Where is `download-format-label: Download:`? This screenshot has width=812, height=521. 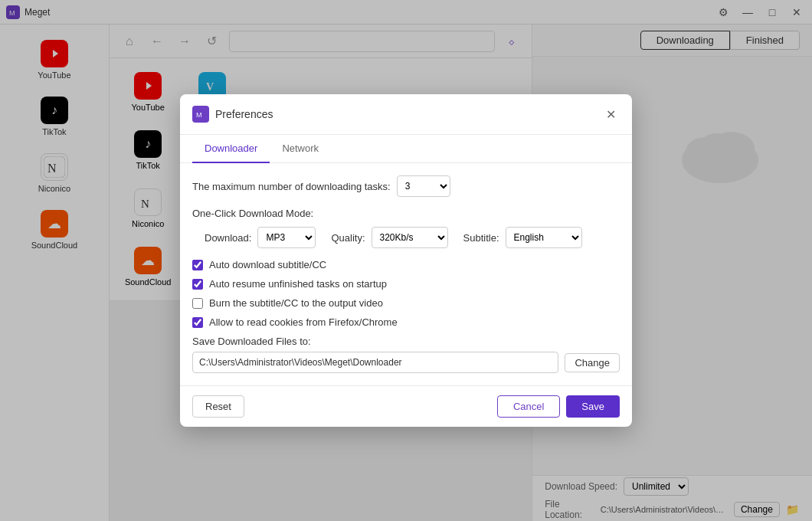
download-format-label: Download: is located at coordinates (228, 238).